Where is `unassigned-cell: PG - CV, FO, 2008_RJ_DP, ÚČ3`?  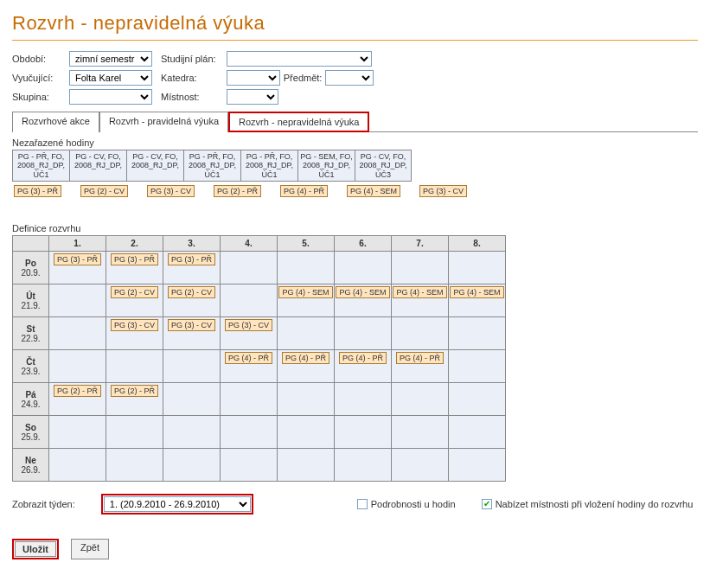
unassigned-cell: PG - CV, FO, 2008_RJ_DP, ÚČ3 is located at coordinates (383, 166).